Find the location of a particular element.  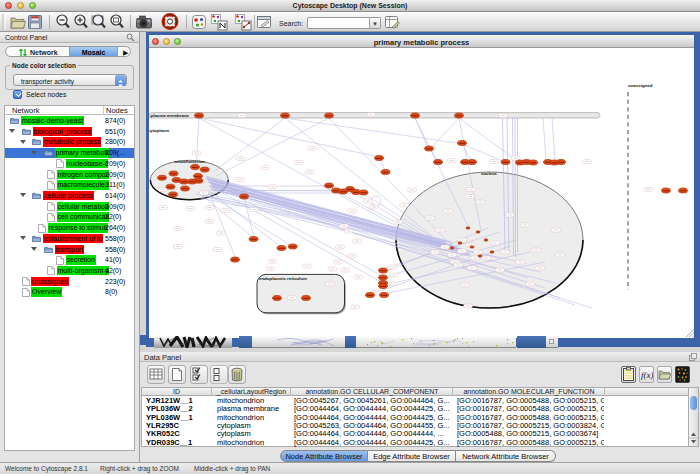

svg-text: mitochondrion is located at coordinates (190, 162).